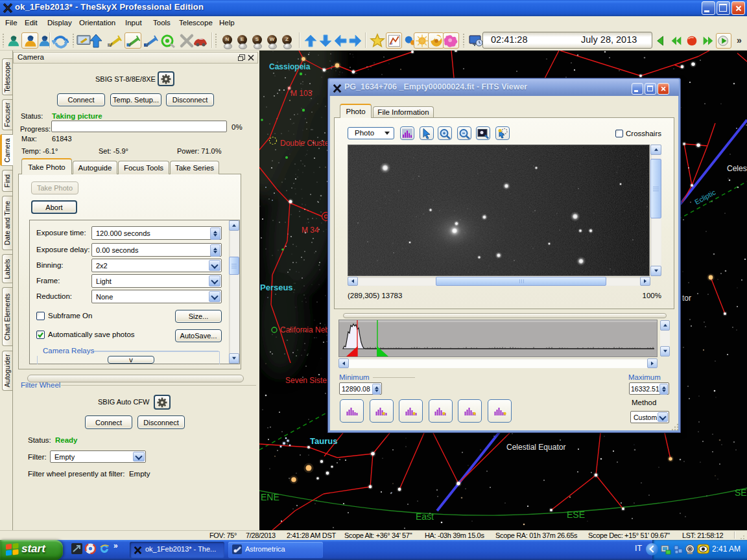  Describe the element at coordinates (310, 230) in the screenshot. I see `svg-text: M 34` at that location.